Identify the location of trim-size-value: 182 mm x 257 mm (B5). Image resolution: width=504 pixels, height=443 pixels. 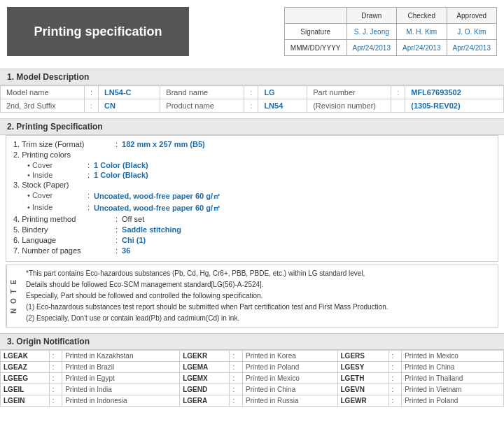
(164, 144).